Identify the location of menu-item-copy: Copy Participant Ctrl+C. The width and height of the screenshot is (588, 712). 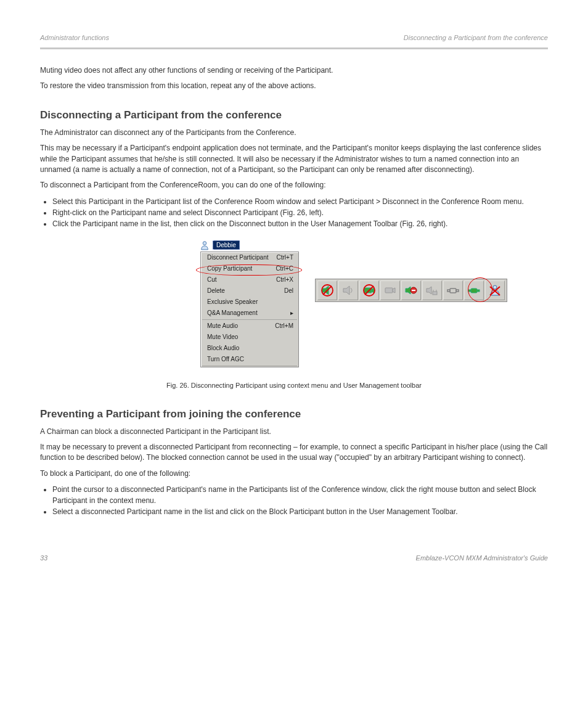
(250, 269).